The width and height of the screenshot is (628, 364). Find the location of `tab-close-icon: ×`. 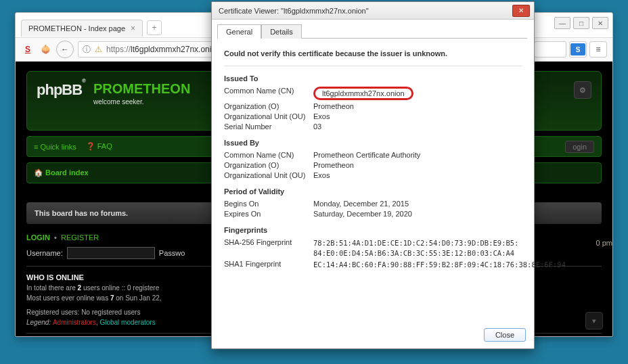

tab-close-icon: × is located at coordinates (133, 28).